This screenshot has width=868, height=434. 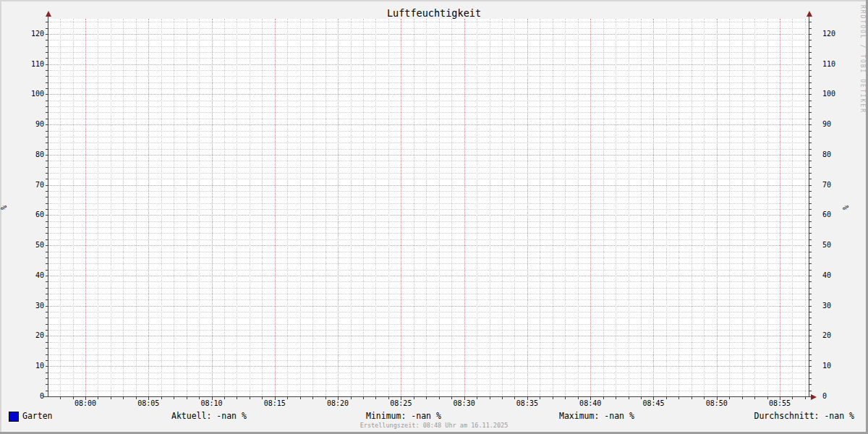 What do you see at coordinates (837, 155) in the screenshot?
I see `y-tick-label-right: 80` at bounding box center [837, 155].